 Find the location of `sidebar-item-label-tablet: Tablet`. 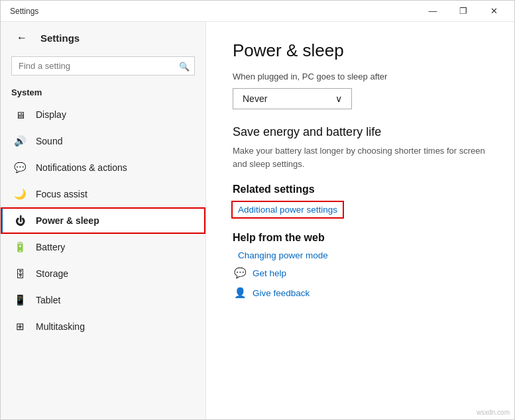

sidebar-item-label-tablet: Tablet is located at coordinates (48, 300).